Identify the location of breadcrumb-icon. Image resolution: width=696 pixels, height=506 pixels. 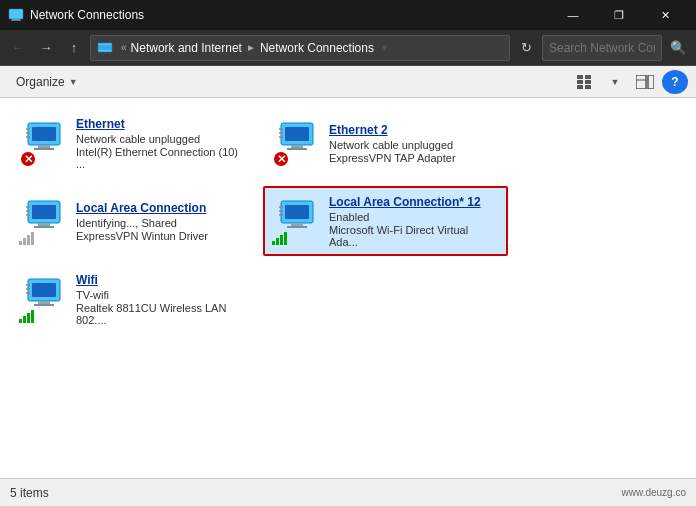
(105, 48).